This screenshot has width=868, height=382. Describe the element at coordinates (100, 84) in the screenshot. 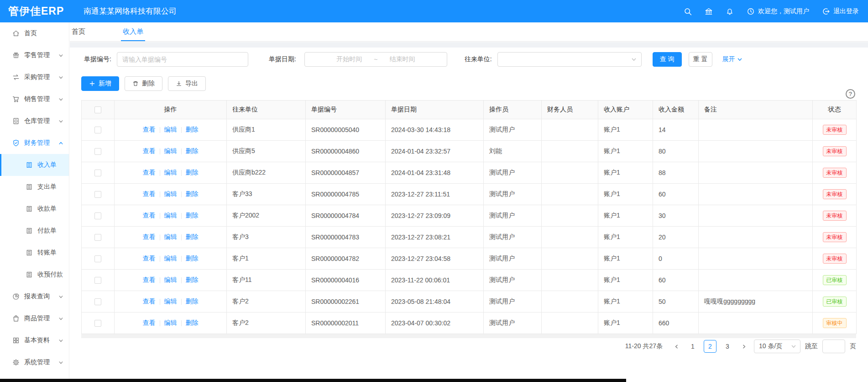

I see `add-button: 新增` at that location.